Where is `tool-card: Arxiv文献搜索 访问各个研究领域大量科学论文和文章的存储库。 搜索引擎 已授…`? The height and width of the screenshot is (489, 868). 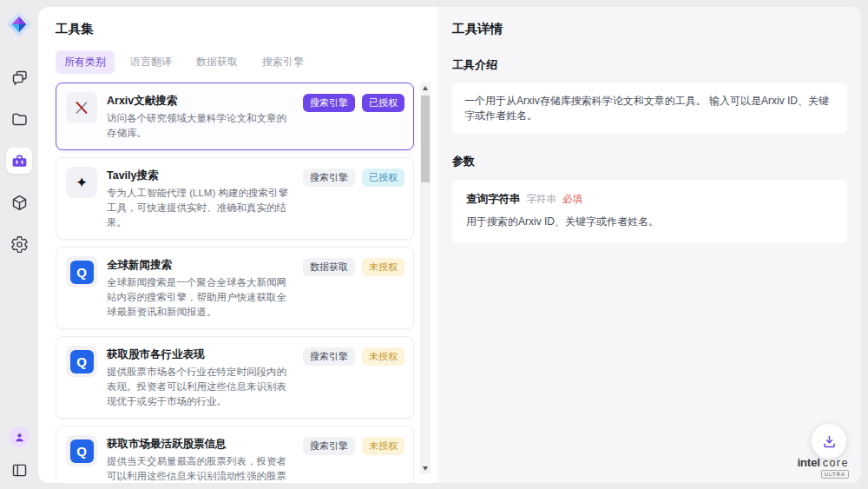 tool-card: Arxiv文献搜索 访问各个研究领域大量科学论文和文章的存储库。 搜索引擎 已授… is located at coordinates (234, 116).